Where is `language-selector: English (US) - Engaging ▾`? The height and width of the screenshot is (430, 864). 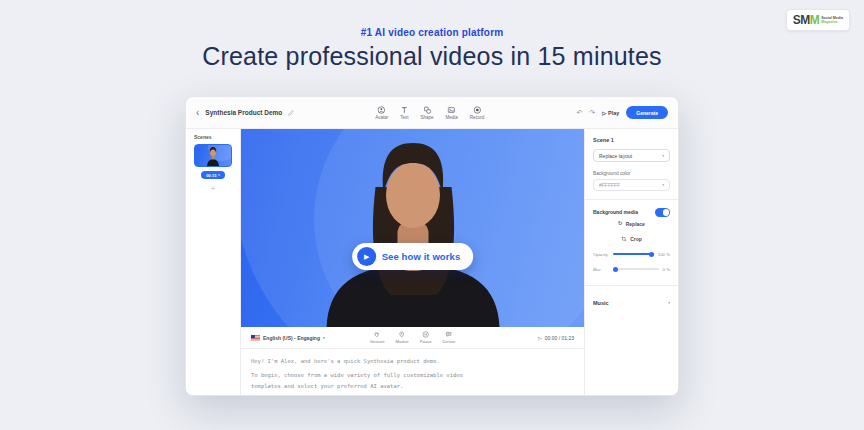 language-selector: English (US) - Engaging ▾ is located at coordinates (288, 338).